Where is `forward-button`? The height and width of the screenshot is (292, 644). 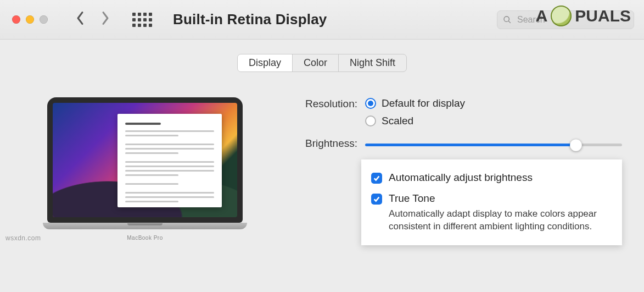 forward-button is located at coordinates (105, 20).